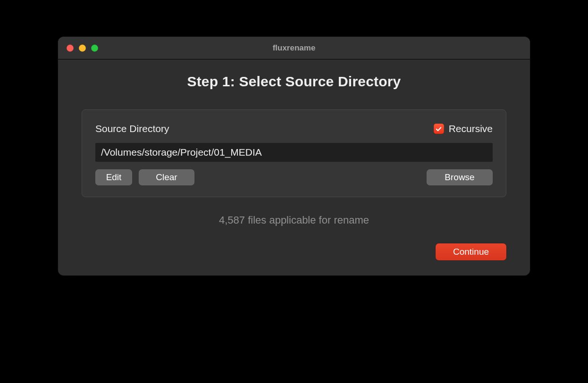 This screenshot has height=383, width=588. Describe the element at coordinates (294, 48) in the screenshot. I see `titlebar: fluxrename` at that location.